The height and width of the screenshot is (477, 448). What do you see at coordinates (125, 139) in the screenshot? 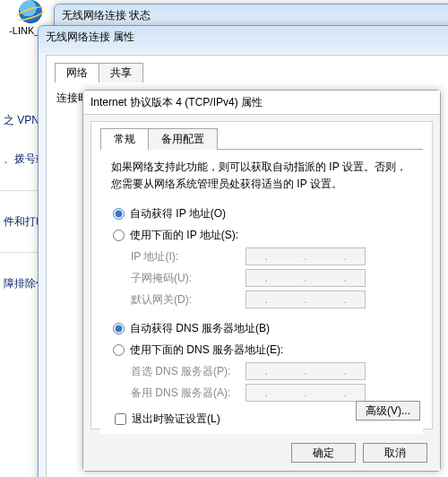
I see `tab-general: 常规` at bounding box center [125, 139].